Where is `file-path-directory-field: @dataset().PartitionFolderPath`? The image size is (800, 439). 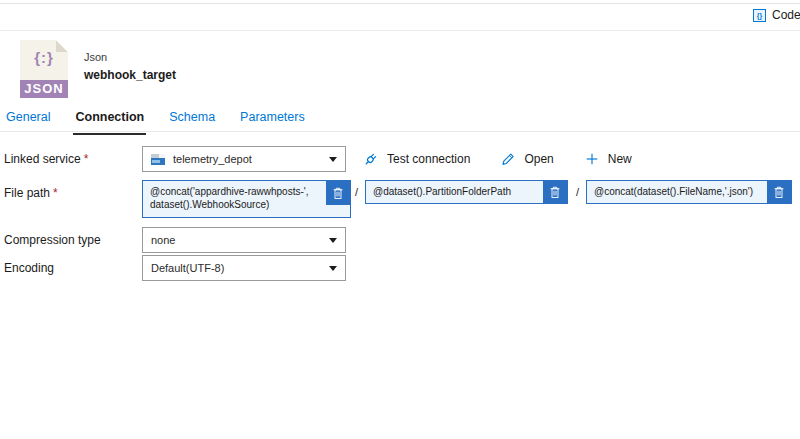
file-path-directory-field: @dataset().PartitionFolderPath is located at coordinates (466, 192).